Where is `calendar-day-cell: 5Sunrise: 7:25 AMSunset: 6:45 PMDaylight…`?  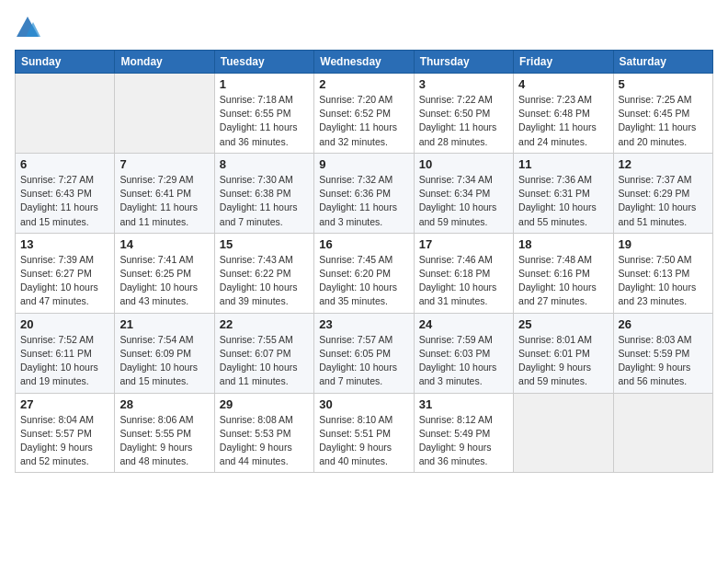 calendar-day-cell: 5Sunrise: 7:25 AMSunset: 6:45 PMDaylight… is located at coordinates (663, 114).